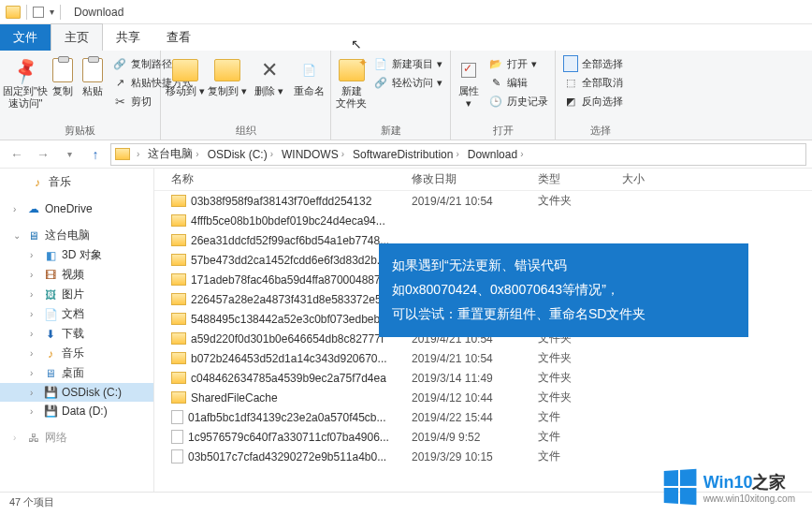  I want to click on nav-3d: ›◧3D 对象, so click(77, 255).